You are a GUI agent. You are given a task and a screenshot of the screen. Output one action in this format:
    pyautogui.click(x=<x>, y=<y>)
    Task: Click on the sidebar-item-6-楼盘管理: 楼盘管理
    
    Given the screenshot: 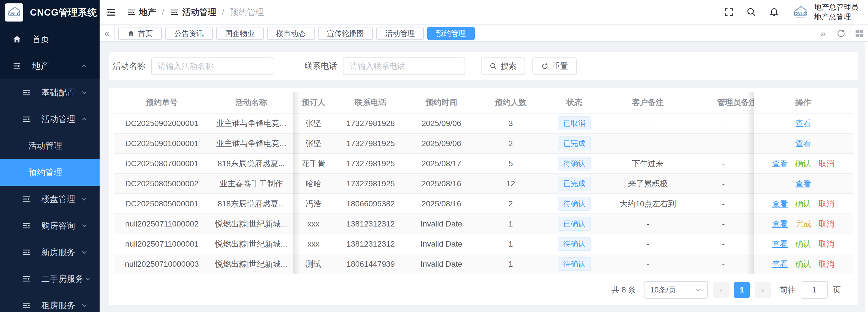 What is the action you would take?
    pyautogui.click(x=50, y=199)
    